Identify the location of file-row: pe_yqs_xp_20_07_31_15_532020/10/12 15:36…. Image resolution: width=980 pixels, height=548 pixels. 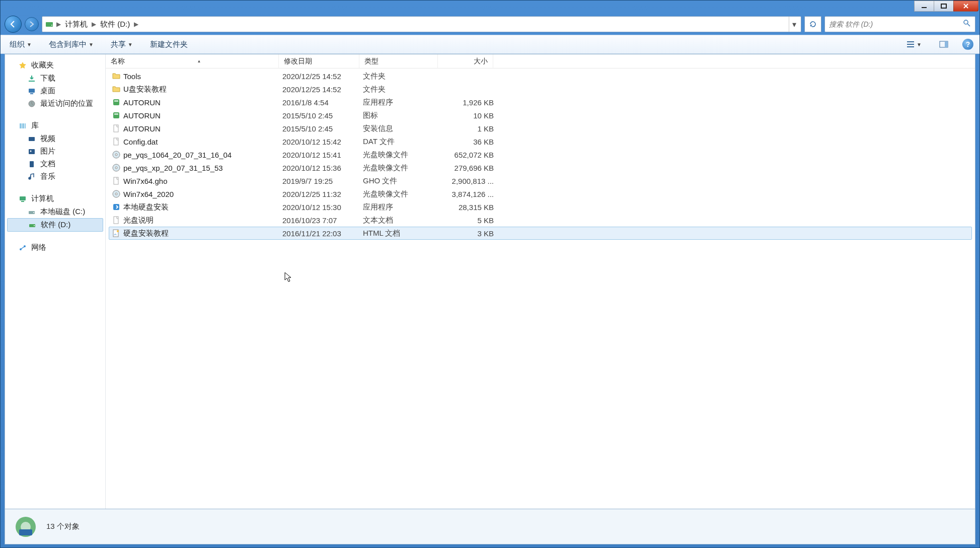
(541, 168).